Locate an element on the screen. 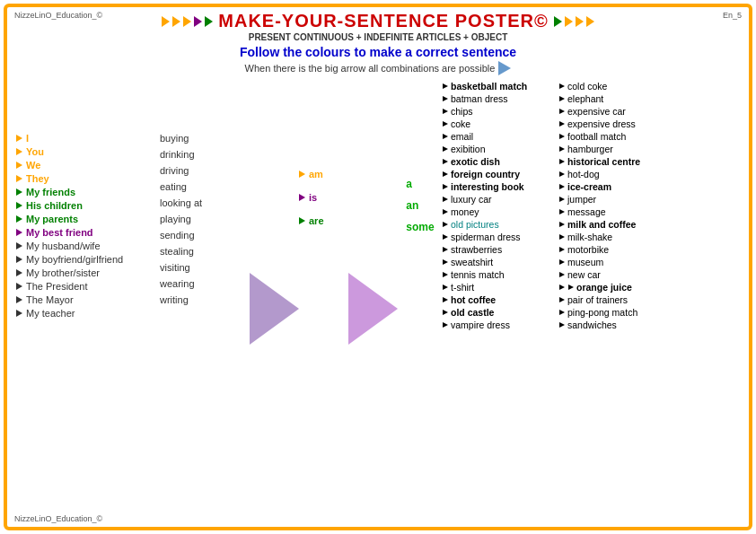 The image size is (756, 534). list-item: pair of trainers is located at coordinates (618, 300).